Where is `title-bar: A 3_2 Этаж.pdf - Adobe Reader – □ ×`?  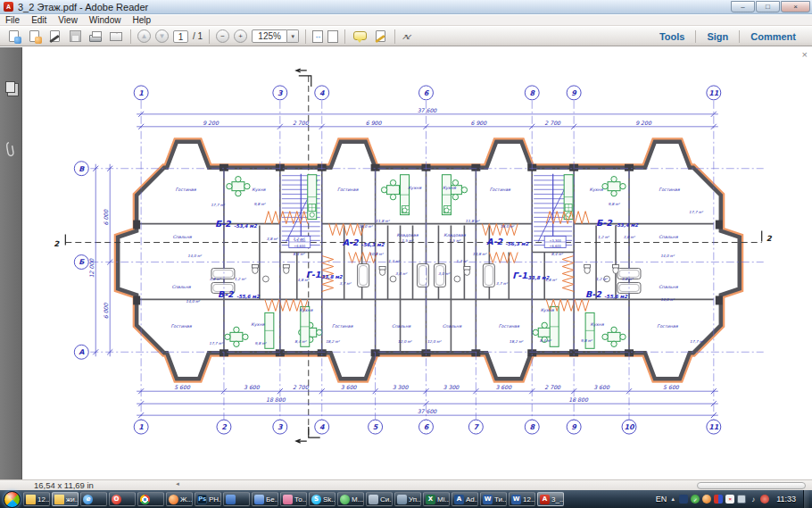
title-bar: A 3_2 Этаж.pdf - Adobe Reader – □ × is located at coordinates (406, 7).